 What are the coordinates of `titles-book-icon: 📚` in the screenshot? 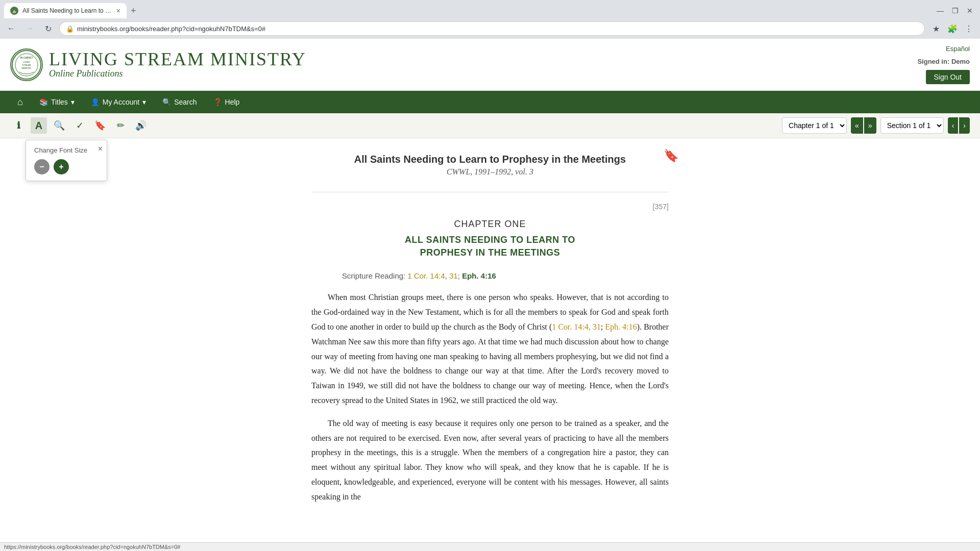 It's located at (44, 102).